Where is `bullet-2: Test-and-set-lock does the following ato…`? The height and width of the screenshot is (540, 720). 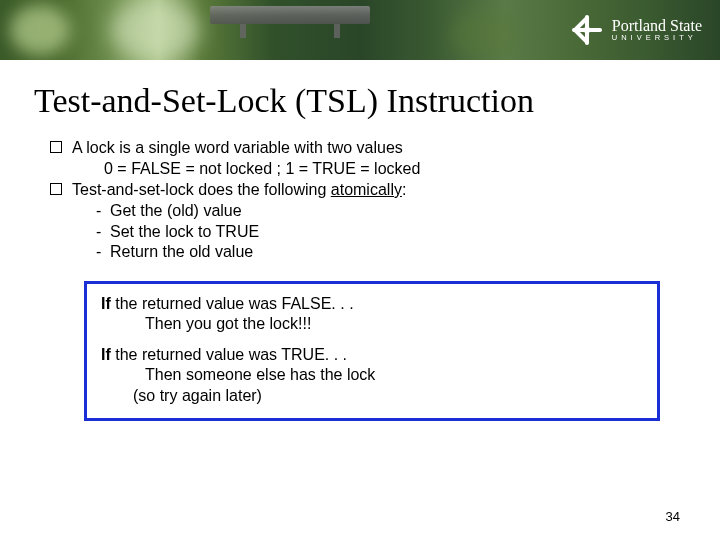 bullet-2: Test-and-set-lock does the following ato… is located at coordinates (239, 190).